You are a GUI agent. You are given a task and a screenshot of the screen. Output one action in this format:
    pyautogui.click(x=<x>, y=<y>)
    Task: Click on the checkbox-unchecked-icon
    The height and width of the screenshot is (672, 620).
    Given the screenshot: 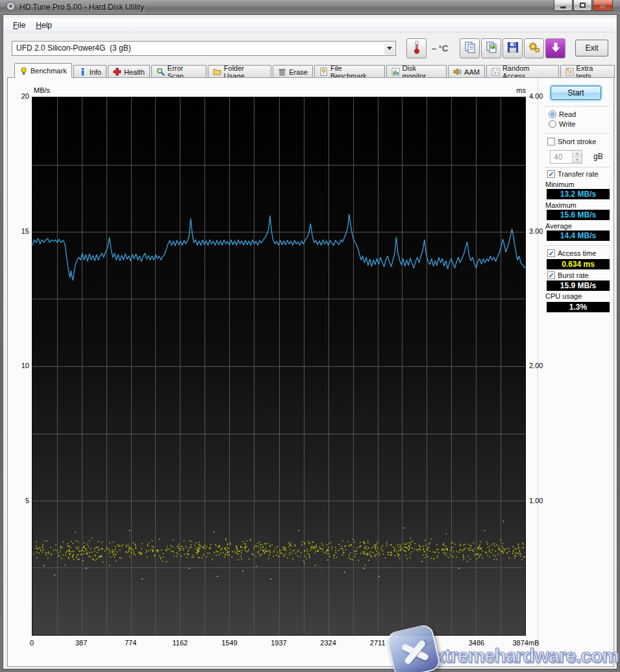 What is the action you would take?
    pyautogui.click(x=551, y=142)
    